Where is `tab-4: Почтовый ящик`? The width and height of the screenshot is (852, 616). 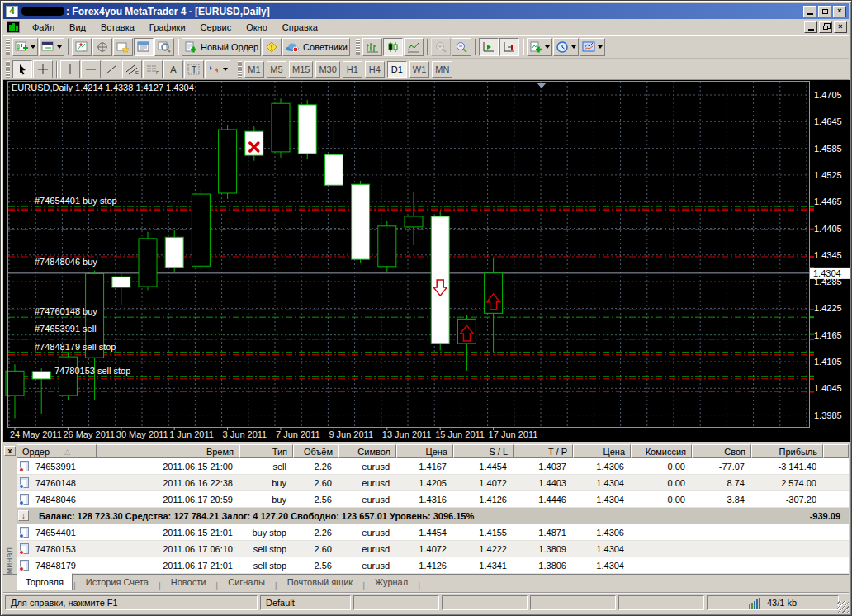
tab-4: Почтовый ящик is located at coordinates (320, 583).